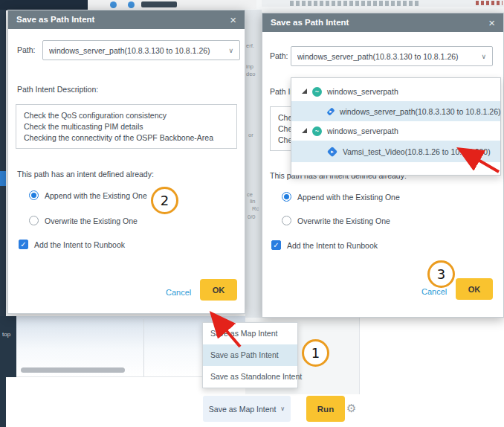  What do you see at coordinates (165, 201) in the screenshot?
I see `annotation-badge-2: 2` at bounding box center [165, 201].